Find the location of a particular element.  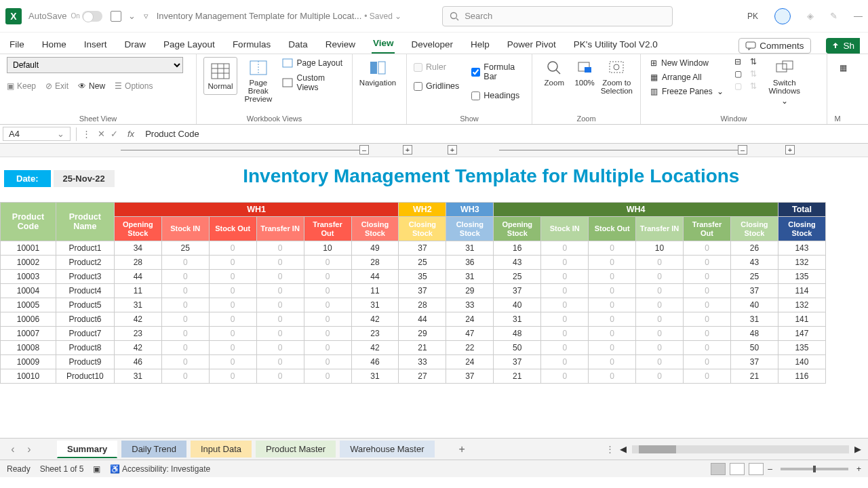

formula-input: Product Code is located at coordinates (504, 134).